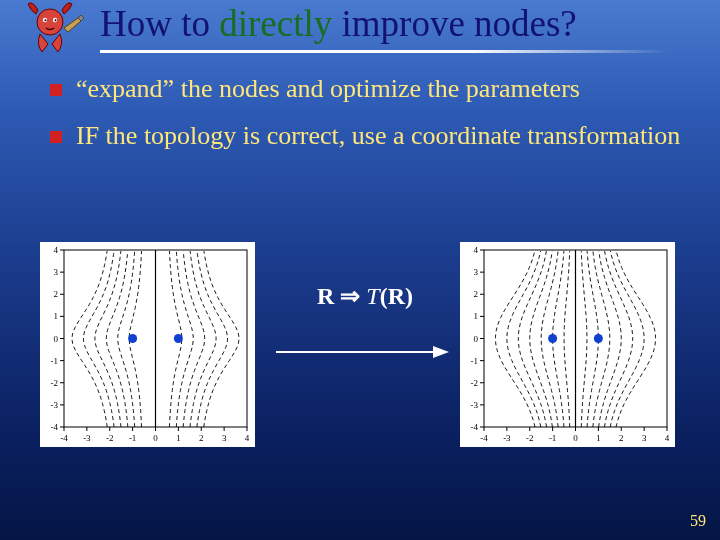 The width and height of the screenshot is (720, 540). What do you see at coordinates (378, 136) in the screenshot?
I see `bullet-text: IF the topology is correct, use a coordi…` at bounding box center [378, 136].